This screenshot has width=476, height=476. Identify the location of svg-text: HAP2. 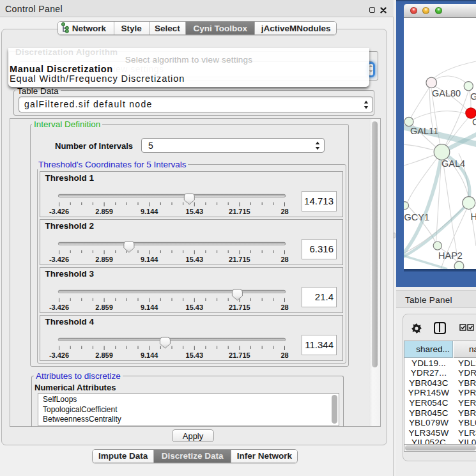
(450, 256).